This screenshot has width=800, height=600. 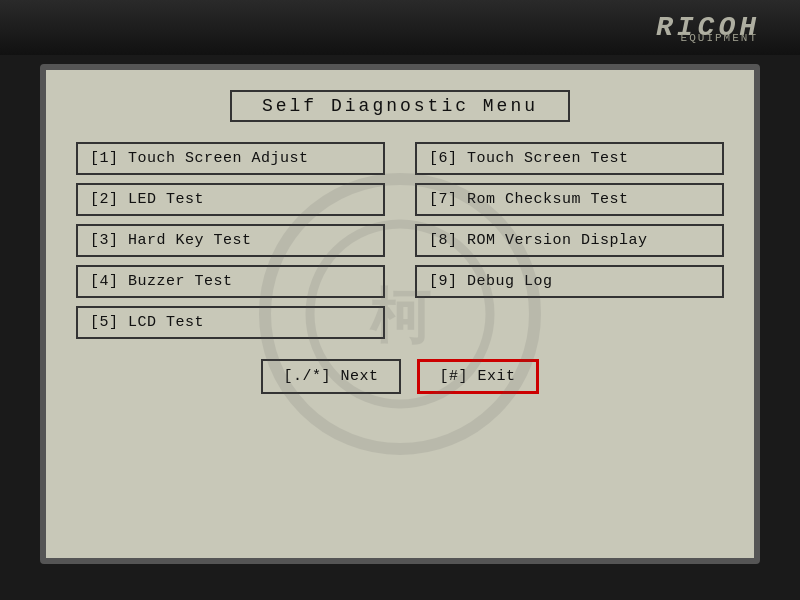 What do you see at coordinates (230, 240) in the screenshot?
I see `menu-item-3: [3] Hard Key Test` at bounding box center [230, 240].